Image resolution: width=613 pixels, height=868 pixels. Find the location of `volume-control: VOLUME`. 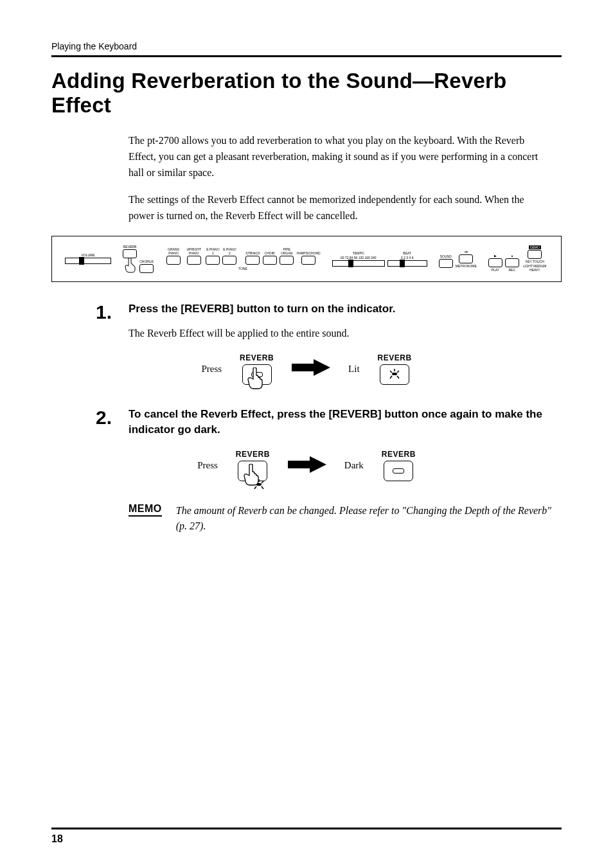

volume-control: VOLUME is located at coordinates (88, 258).